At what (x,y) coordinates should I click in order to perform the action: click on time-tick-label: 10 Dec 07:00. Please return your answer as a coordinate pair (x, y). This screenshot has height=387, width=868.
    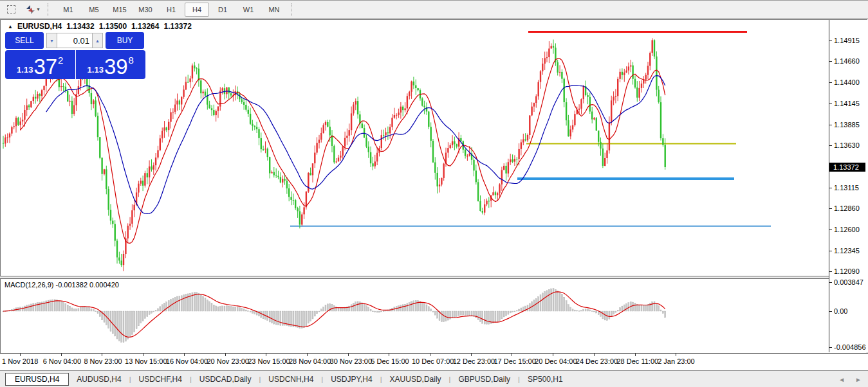
    Looking at the image, I should click on (432, 361).